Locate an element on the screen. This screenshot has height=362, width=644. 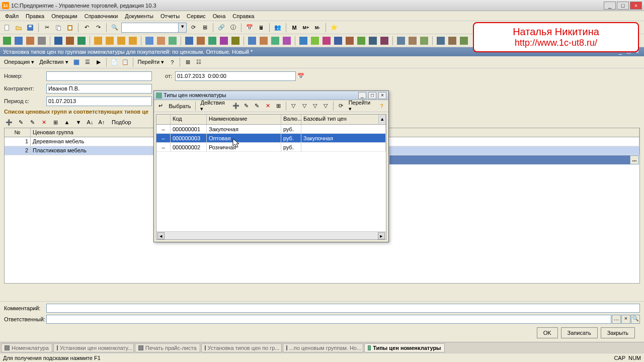
m-icon: M is located at coordinates (294, 28).